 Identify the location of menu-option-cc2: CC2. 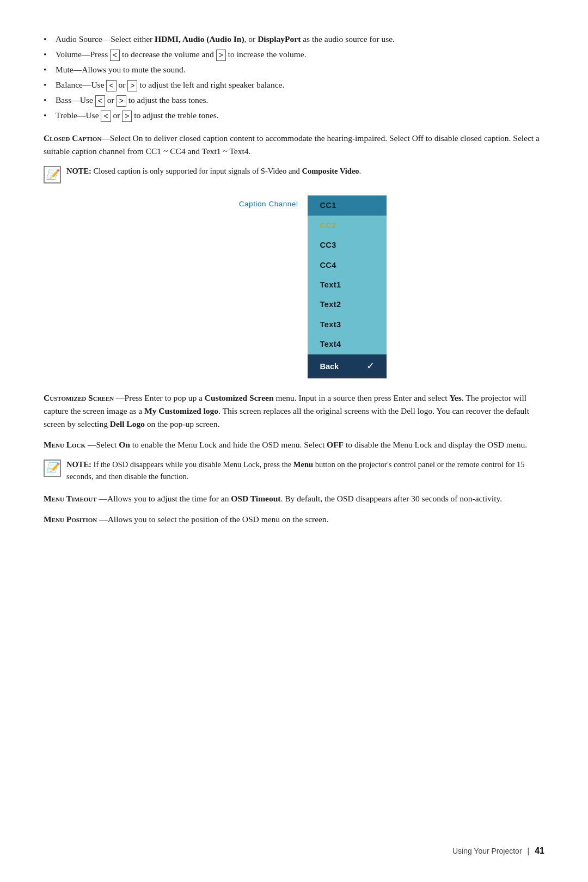
(347, 225).